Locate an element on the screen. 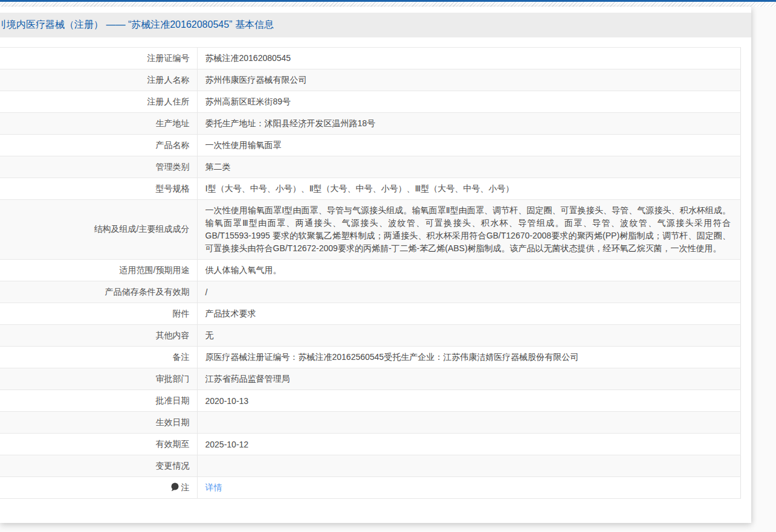 The height and width of the screenshot is (532, 776). row-label-text: 备注 is located at coordinates (181, 357).